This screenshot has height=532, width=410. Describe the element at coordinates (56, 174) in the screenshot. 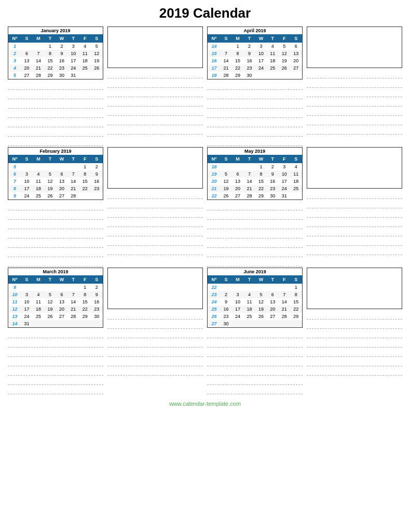

I see `calendar-february-2019: February 2019NºSMTWTFS512634567897101112…` at that location.